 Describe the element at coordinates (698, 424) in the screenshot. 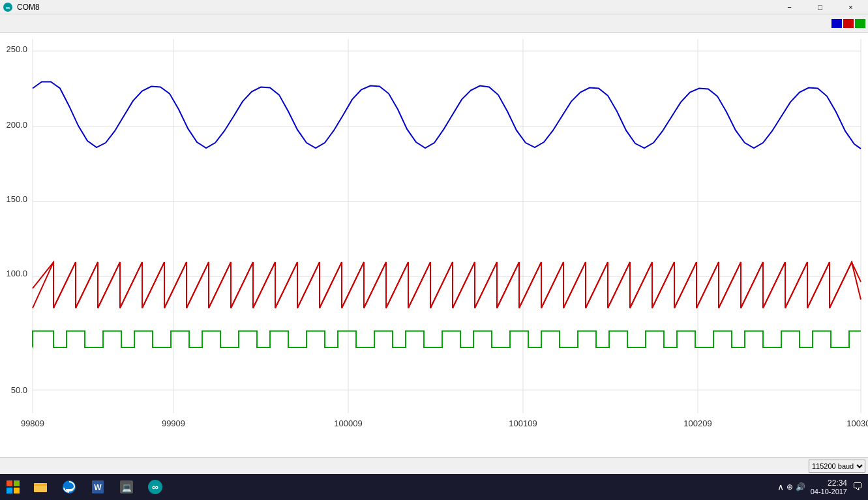

I see `svg-text: 100209` at that location.